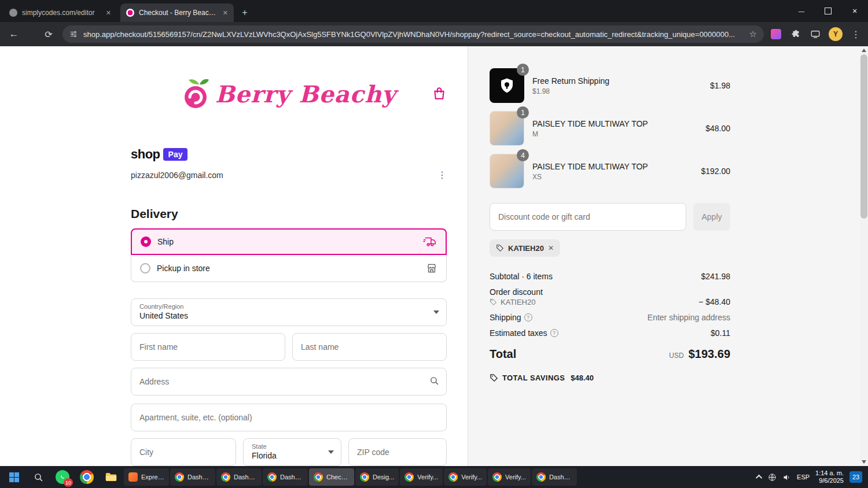 The width and height of the screenshot is (868, 488). Describe the element at coordinates (377, 477) in the screenshot. I see `taskbar-app-design: Desig...` at that location.